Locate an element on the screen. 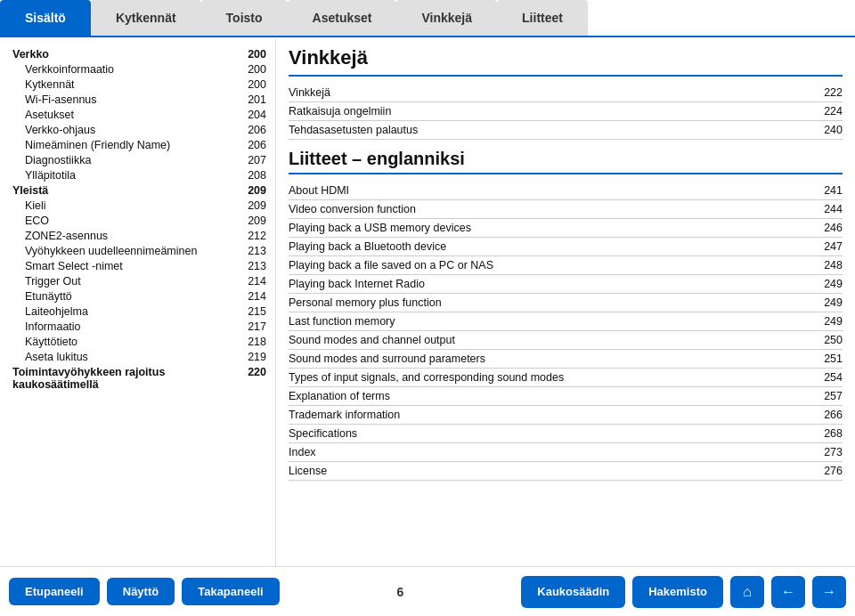 This screenshot has height=616, width=855. liitteet-entry: Video conversion function244 is located at coordinates (566, 210).